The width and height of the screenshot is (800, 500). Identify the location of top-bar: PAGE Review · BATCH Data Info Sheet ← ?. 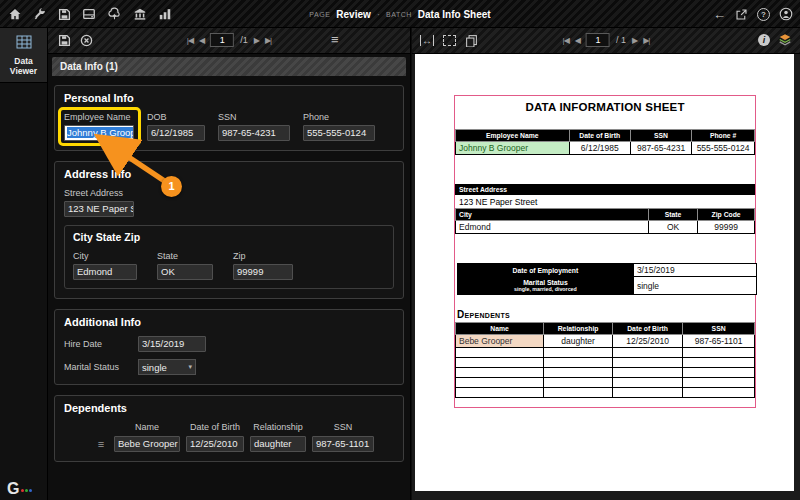
(400, 14).